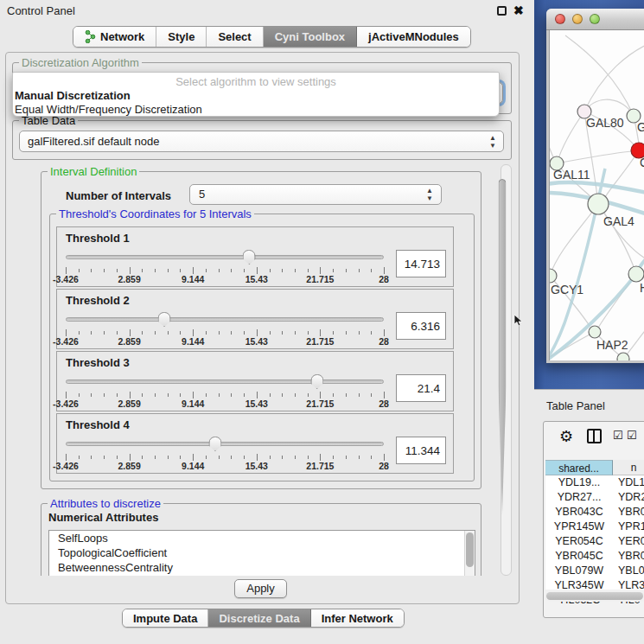 The image size is (644, 644). Describe the element at coordinates (166, 618) in the screenshot. I see `tab-impute-data: Impute Data` at that location.